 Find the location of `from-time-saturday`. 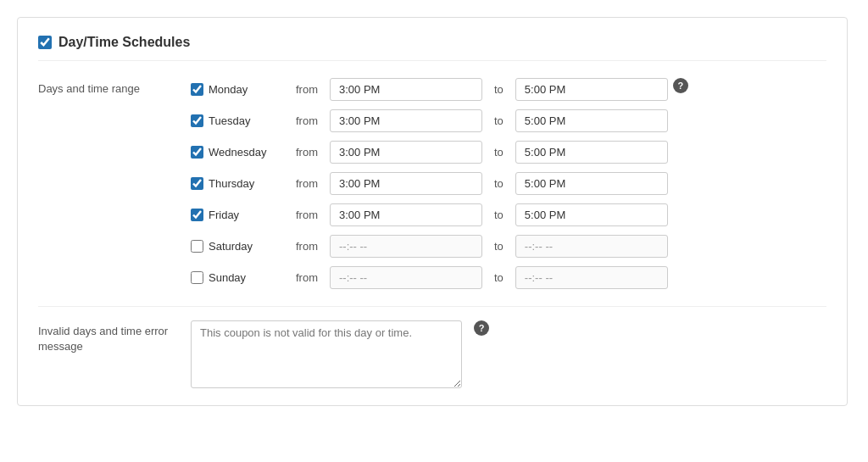

from-time-saturday is located at coordinates (406, 246).